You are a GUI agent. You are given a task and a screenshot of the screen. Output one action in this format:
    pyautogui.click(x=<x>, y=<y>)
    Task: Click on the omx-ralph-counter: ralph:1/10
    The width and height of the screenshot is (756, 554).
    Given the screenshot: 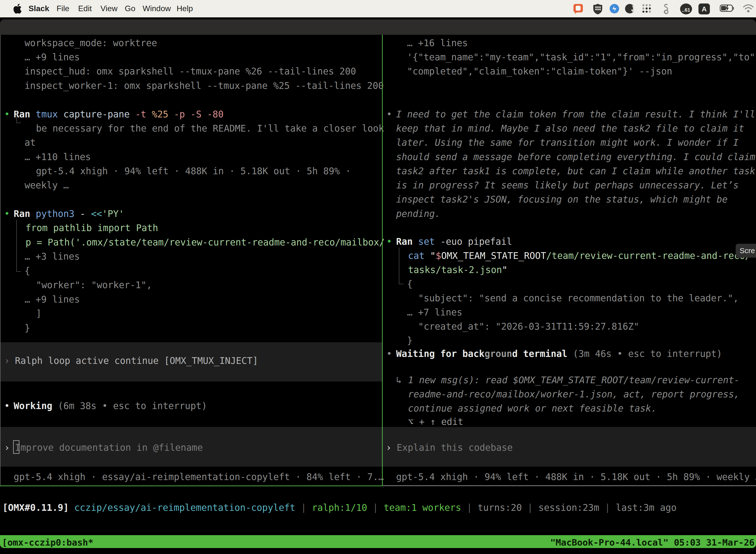 What is the action you would take?
    pyautogui.click(x=339, y=508)
    